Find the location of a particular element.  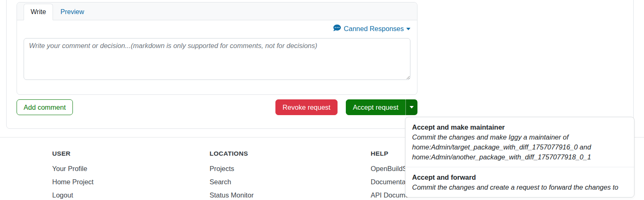

footer-link-search: Search is located at coordinates (232, 185).